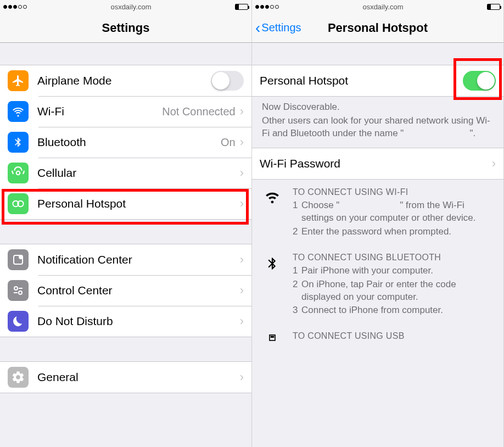  What do you see at coordinates (126, 321) in the screenshot?
I see `row-do-not-disturb: Do Not Disturb ›` at bounding box center [126, 321].